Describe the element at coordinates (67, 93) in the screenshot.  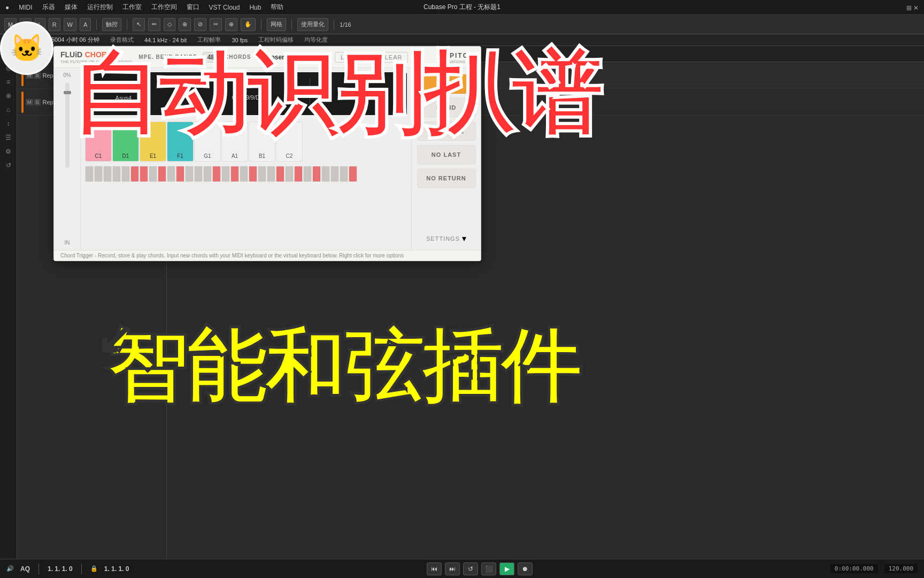
I see `bend-slider-thumb` at that location.